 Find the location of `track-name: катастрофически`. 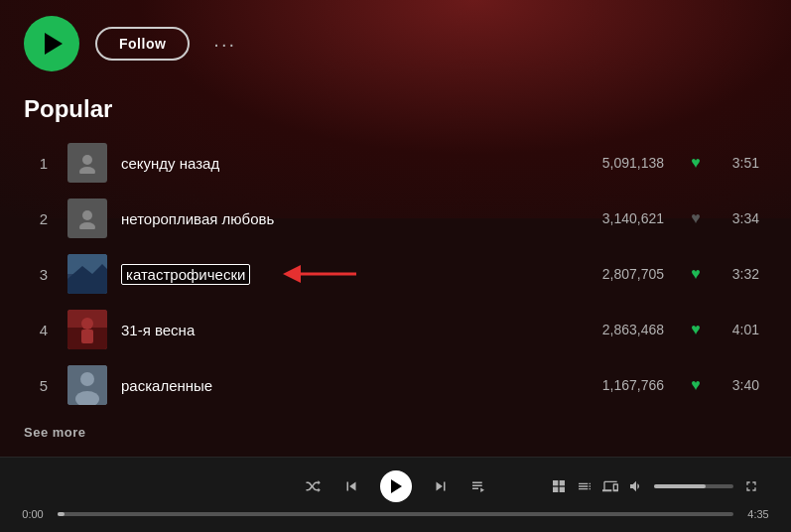

track-name: катастрофически is located at coordinates (347, 274).